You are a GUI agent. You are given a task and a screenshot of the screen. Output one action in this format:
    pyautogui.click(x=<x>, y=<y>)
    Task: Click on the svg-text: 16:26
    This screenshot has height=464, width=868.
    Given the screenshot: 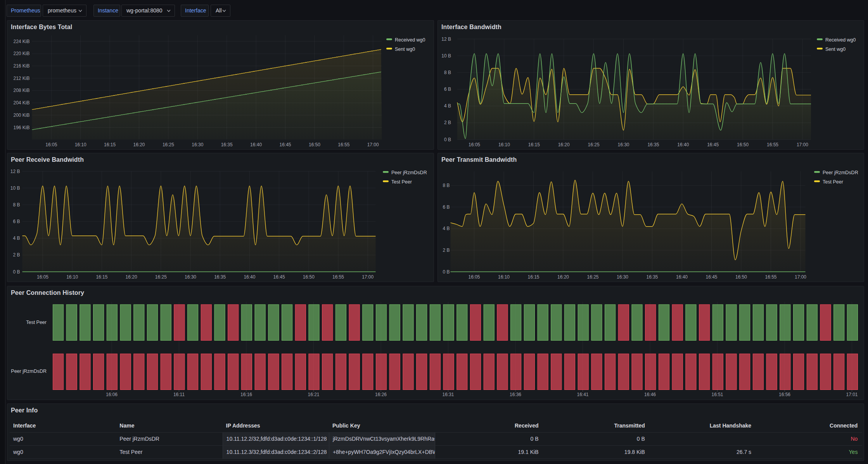 What is the action you would take?
    pyautogui.click(x=381, y=395)
    